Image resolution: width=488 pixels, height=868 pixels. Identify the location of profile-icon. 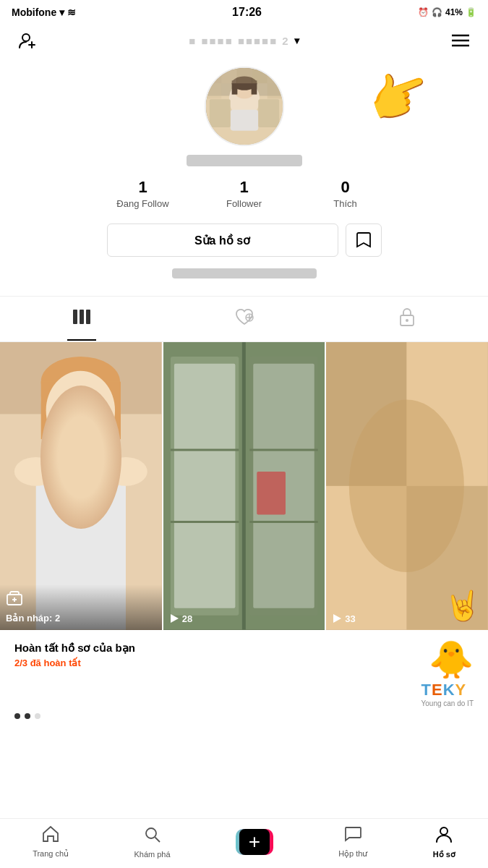
(444, 836).